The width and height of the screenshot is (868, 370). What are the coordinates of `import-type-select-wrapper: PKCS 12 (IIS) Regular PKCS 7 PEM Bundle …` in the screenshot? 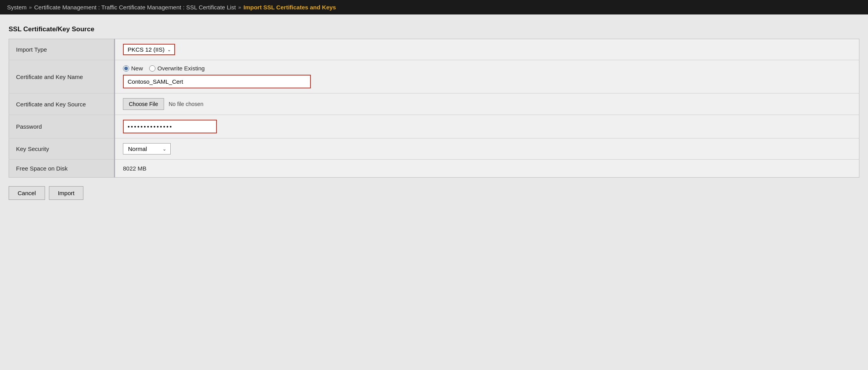 It's located at (149, 49).